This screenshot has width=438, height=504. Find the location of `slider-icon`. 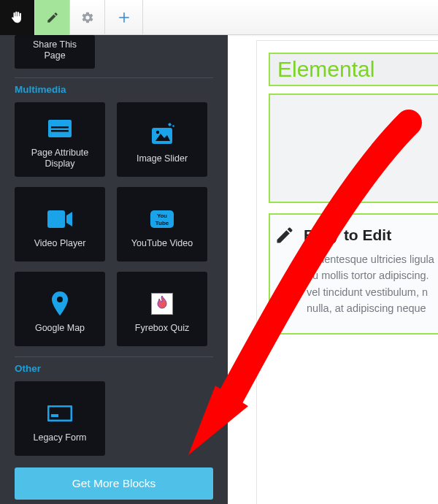

slider-icon is located at coordinates (162, 134).